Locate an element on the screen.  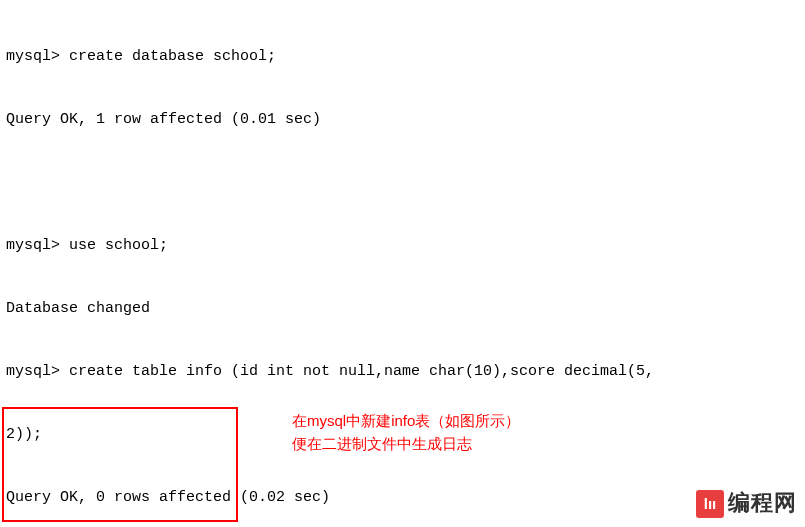
annotation-line1: 在mysql中新建info表（如图所示） is located at coordinates (406, 422).